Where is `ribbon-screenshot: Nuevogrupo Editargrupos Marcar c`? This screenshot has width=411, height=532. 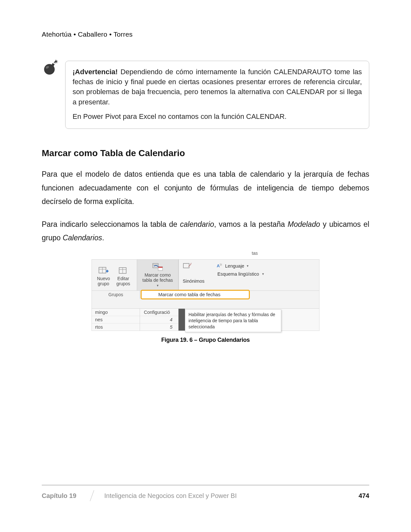
ribbon-screenshot: Nuevogrupo Editargrupos Marcar c is located at coordinates (206, 295).